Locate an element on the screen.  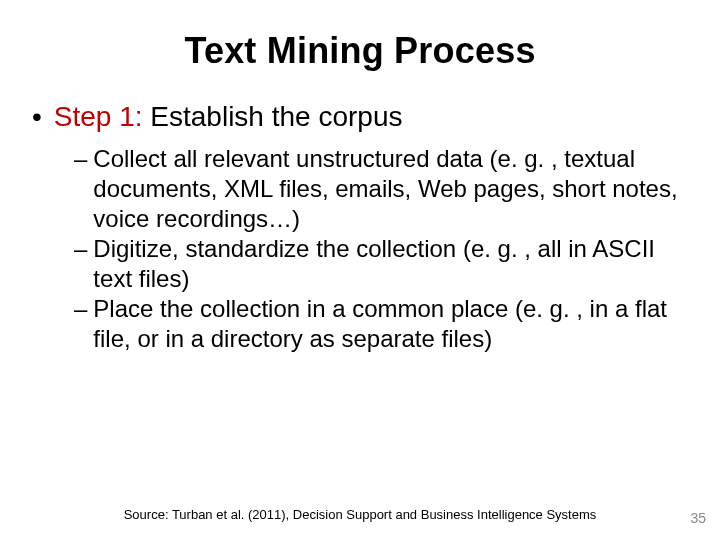
sub-text: Collect all relevant unstructured data (… is located at coordinates (390, 189).